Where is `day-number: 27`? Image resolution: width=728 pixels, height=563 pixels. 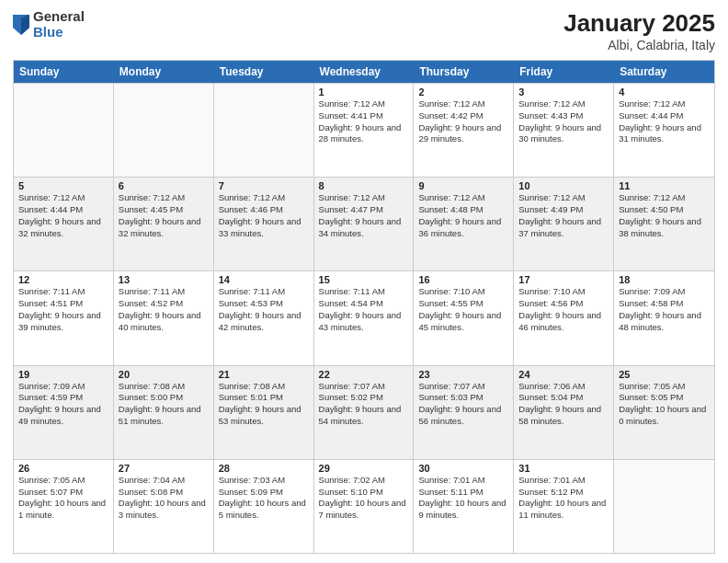
day-number: 27 is located at coordinates (164, 468).